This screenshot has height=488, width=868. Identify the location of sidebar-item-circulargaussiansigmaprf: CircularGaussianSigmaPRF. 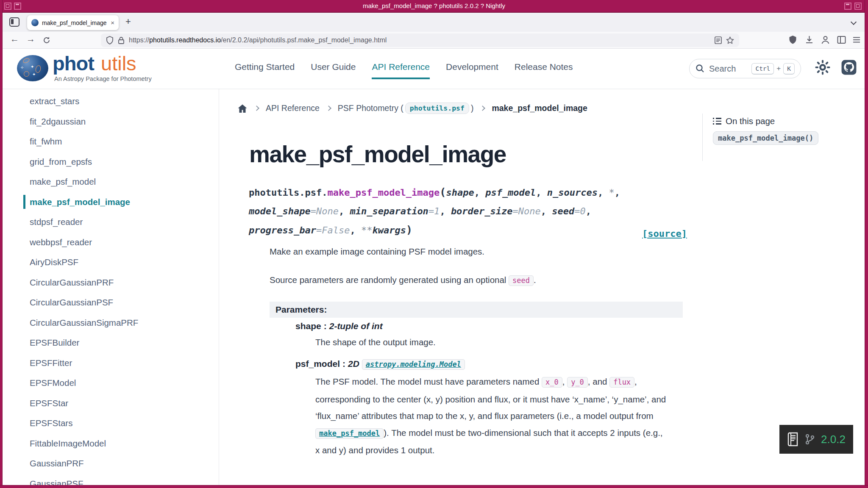
(111, 323).